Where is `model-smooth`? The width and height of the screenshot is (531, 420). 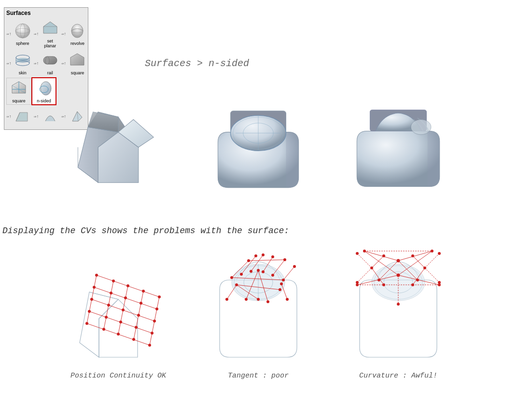
model-smooth is located at coordinates (398, 147).